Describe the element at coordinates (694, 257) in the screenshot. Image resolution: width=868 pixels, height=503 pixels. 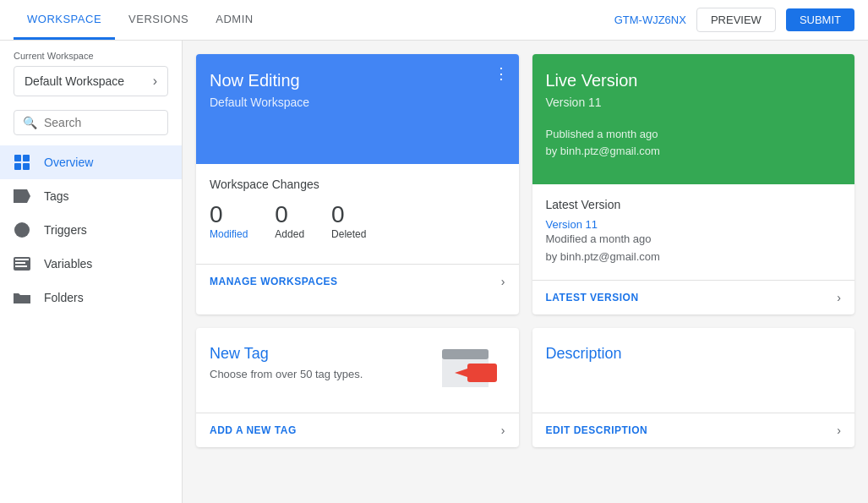
I see `modified-by: by binh.ptz@gmail.com` at that location.